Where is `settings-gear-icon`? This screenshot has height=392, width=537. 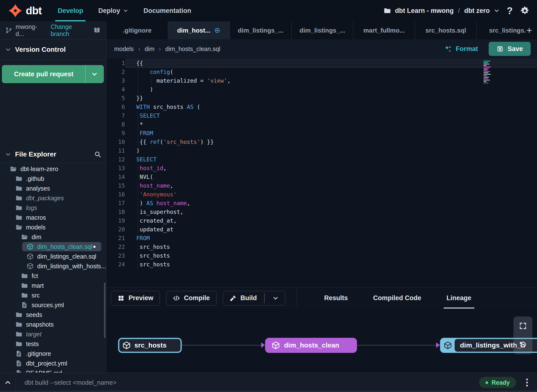
settings-gear-icon is located at coordinates (525, 11).